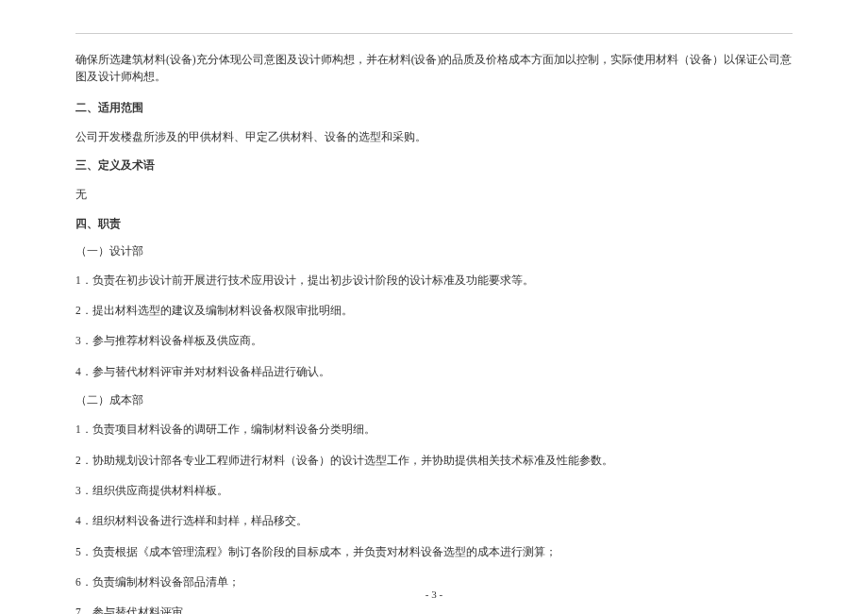 This screenshot has width=868, height=614. What do you see at coordinates (434, 68) in the screenshot?
I see `intro-paragraph: 确保所选建筑材料(设备)充分体现公司意图及设计师构想，并在材料(设备)的品质及价…` at bounding box center [434, 68].